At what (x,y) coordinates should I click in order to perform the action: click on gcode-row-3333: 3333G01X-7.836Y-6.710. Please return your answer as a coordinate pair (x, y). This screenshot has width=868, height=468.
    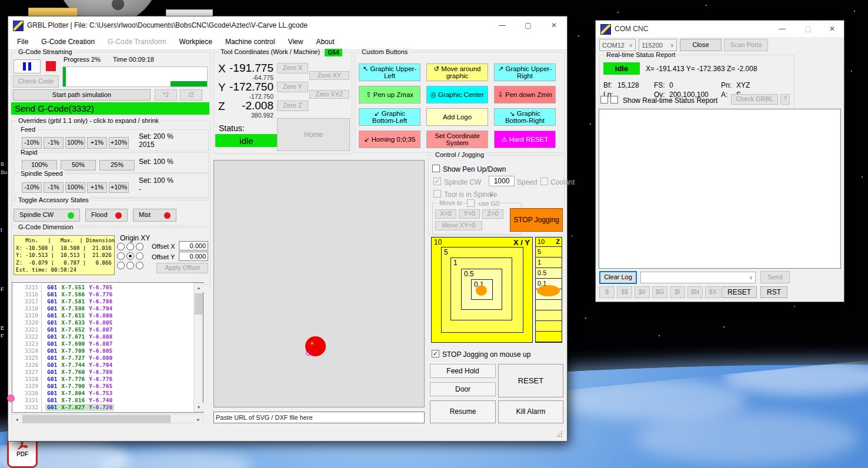
    Looking at the image, I should click on (103, 412).